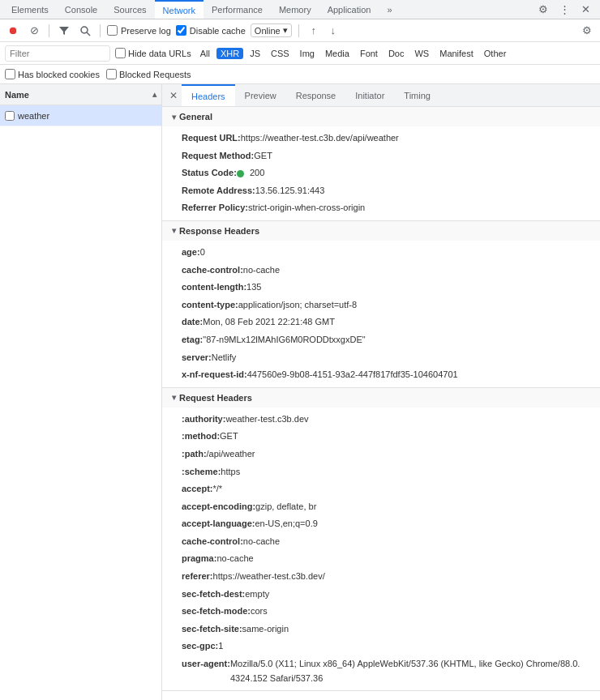 Image resolution: width=600 pixels, height=700 pixels. I want to click on preserve-log-checkbox, so click(112, 31).